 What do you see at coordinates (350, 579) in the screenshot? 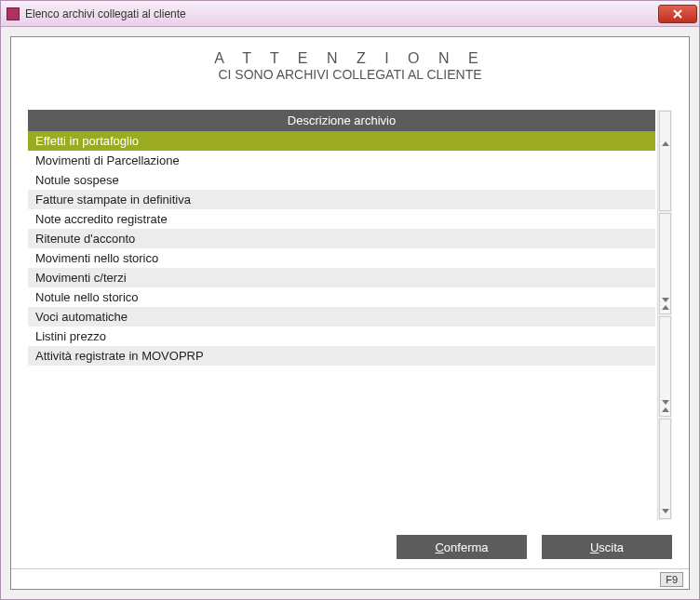
I see `status-bar: F9` at bounding box center [350, 579].